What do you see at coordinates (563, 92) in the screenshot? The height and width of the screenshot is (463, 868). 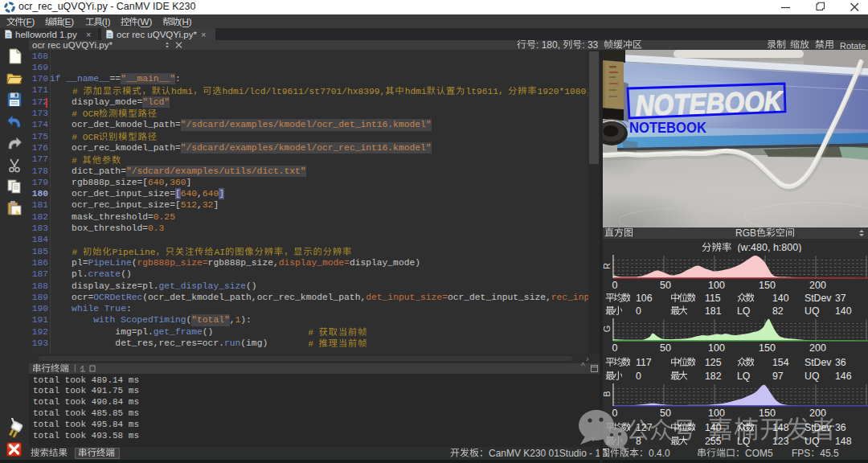 I see `svg-text: 1920*1080` at bounding box center [563, 92].